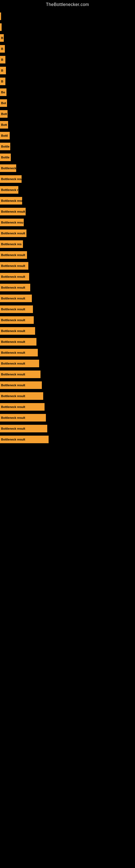 Image resolution: width=135 pixels, height=868 pixels. Describe the element at coordinates (68, 190) in the screenshot. I see `bar-row: Bottleneck r` at that location.